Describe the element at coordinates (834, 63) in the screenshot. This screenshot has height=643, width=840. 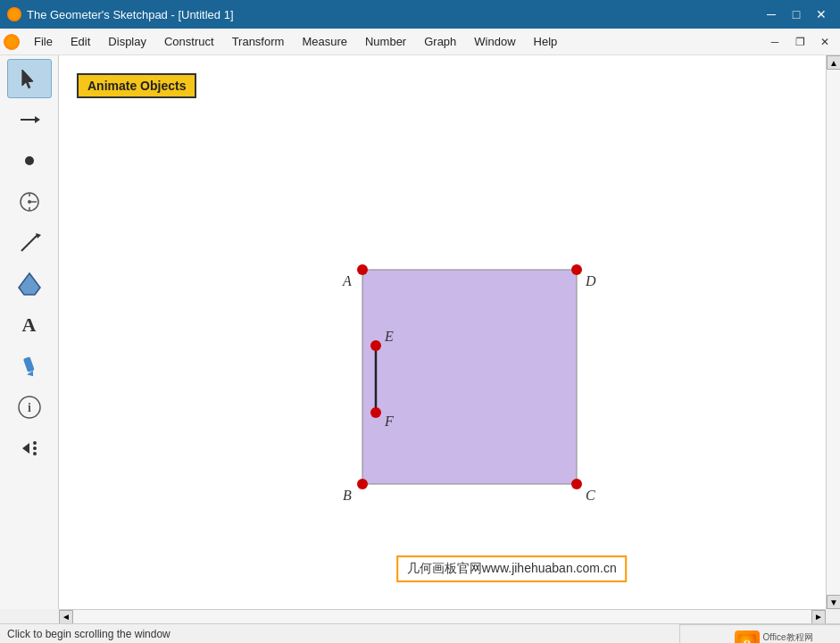
I see `scroll-up-button: ▲` at that location.